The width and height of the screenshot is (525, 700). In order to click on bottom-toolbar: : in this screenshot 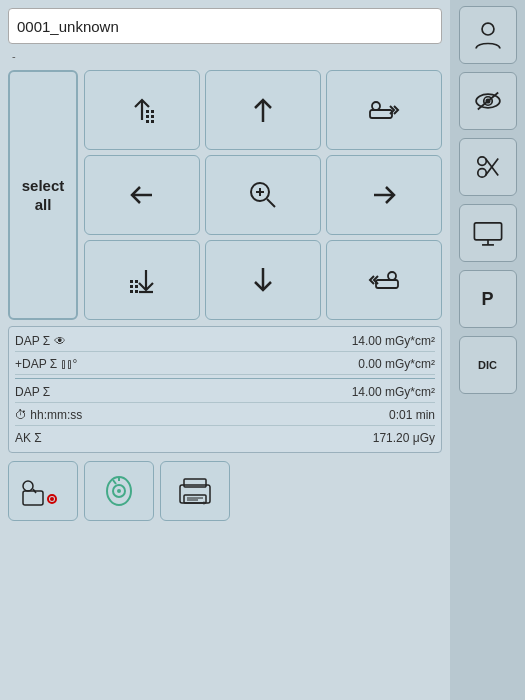, I will do `click(225, 491)`.